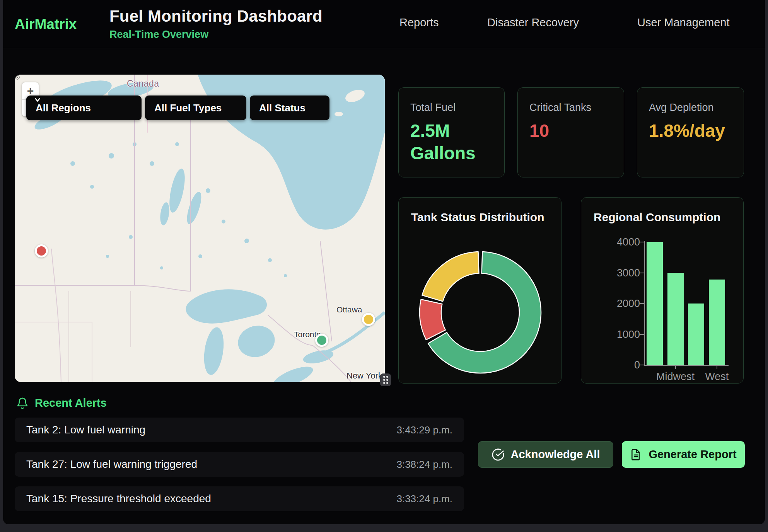 Image resolution: width=768 pixels, height=532 pixels. Describe the element at coordinates (239, 499) in the screenshot. I see `alert-row: Tank 15: Pressure threshold exceeded 3:3…` at that location.